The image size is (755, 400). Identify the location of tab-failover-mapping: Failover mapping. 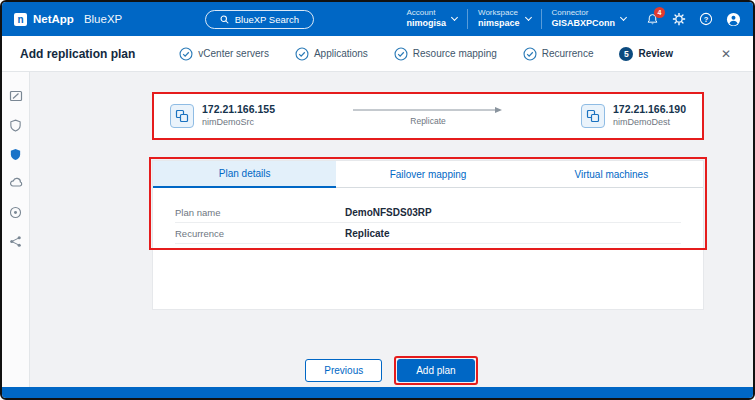
(428, 174).